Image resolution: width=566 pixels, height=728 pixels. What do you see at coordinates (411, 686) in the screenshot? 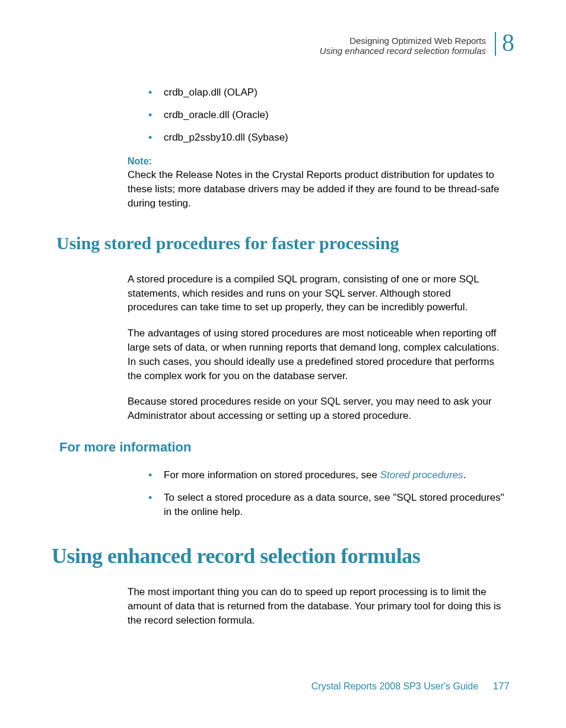
I see `page-footer: Crystal Reports 2008 SP3 User's Guide 17…` at bounding box center [411, 686].